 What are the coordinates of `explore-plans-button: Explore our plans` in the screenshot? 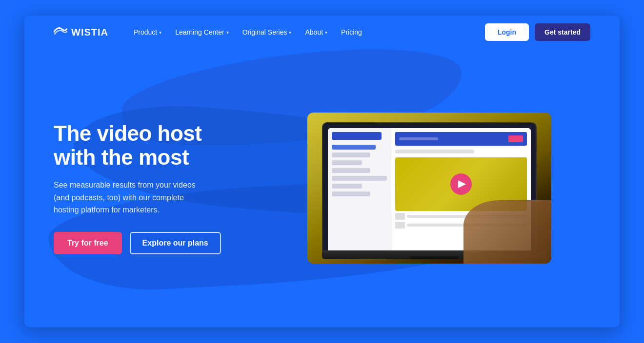 It's located at (176, 243).